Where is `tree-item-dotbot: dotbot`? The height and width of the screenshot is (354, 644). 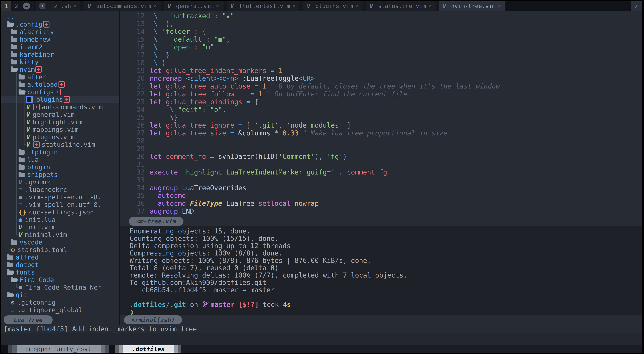
tree-item-dotbot: dotbot is located at coordinates (60, 265).